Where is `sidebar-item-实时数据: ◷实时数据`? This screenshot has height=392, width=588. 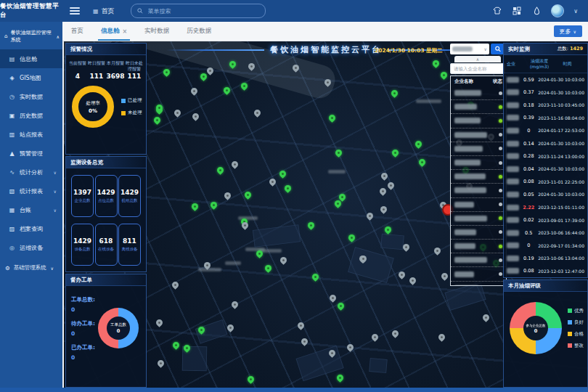 sidebar-item-实时数据: ◷实时数据 is located at coordinates (31, 97).